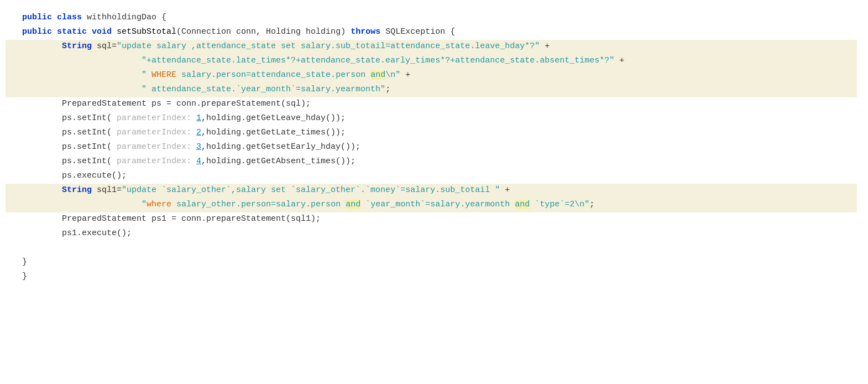 This screenshot has height=384, width=868. Describe the element at coordinates (440, 75) in the screenshot. I see `line-content: " WHERE salary.person=attendance_state.p…` at that location.